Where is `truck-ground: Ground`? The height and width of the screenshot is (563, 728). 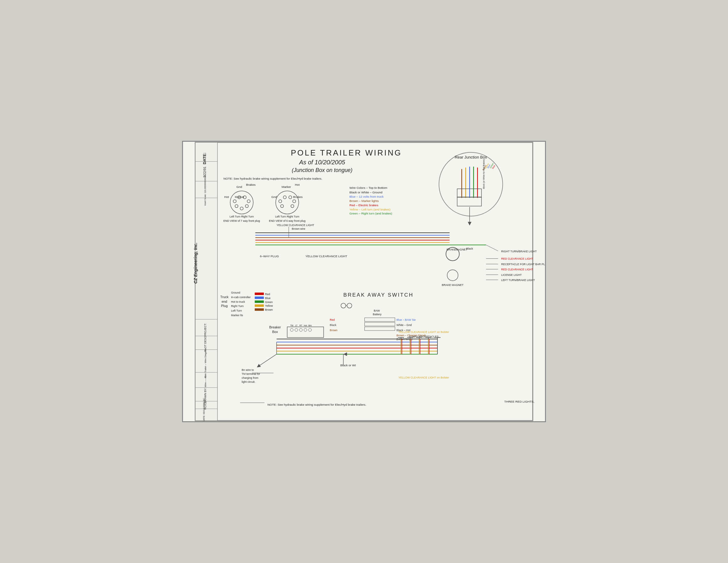 truck-ground: Ground is located at coordinates (235, 293).